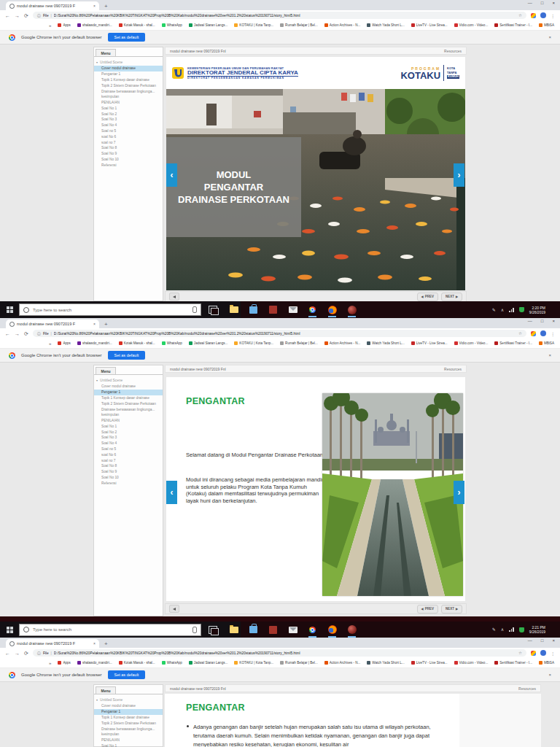  What do you see at coordinates (172, 662) in the screenshot?
I see `bookmark-item: WhatsApp` at bounding box center [172, 662].